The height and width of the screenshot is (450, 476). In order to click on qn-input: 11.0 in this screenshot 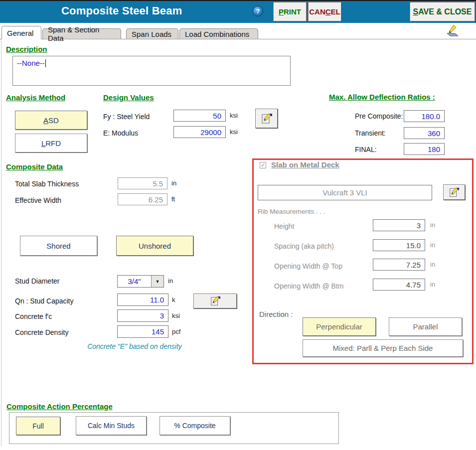, I will do `click(143, 300)`.